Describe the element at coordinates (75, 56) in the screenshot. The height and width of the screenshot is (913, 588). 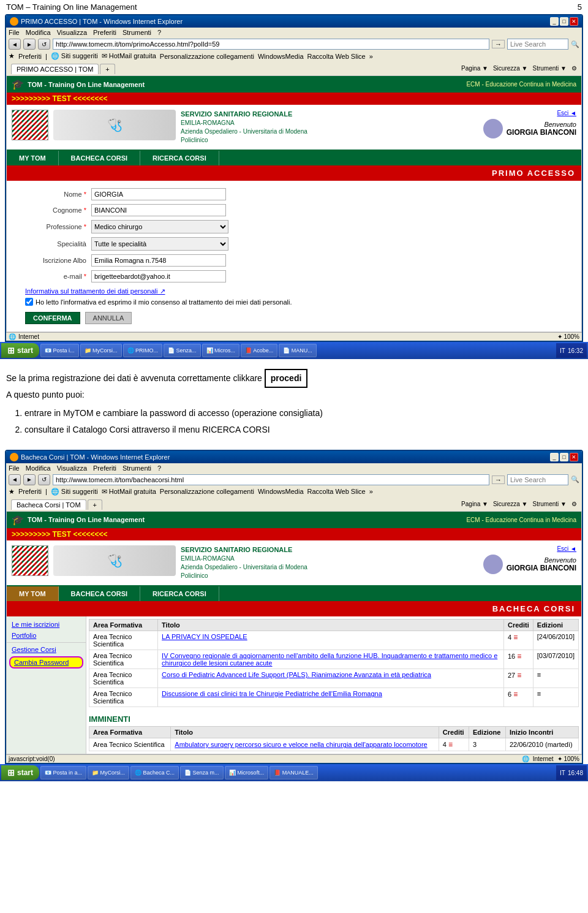
I see `fav-siti: 🌐 Siti suggeriti` at that location.